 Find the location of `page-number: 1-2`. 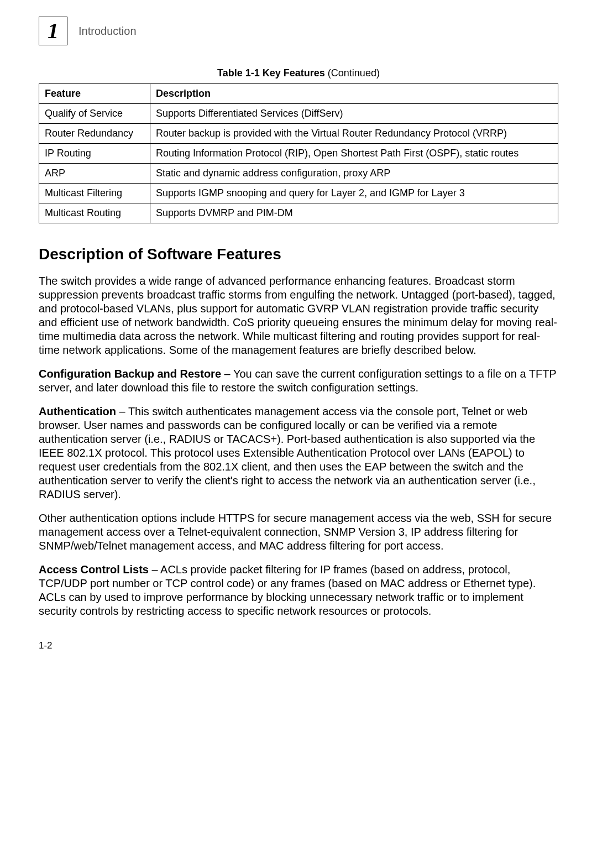

page-number: 1-2 is located at coordinates (298, 646).